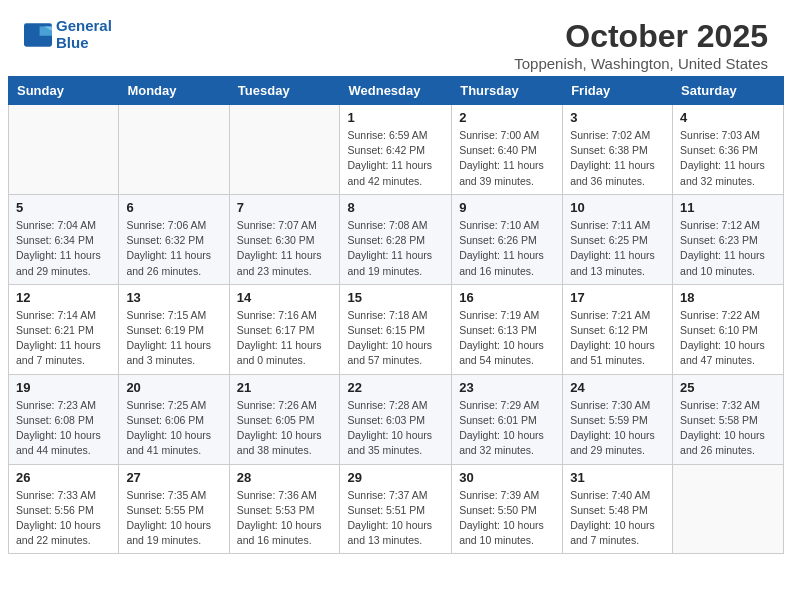  Describe the element at coordinates (728, 150) in the screenshot. I see `calendar-cell: 4Sunrise: 7:03 AMSunset: 6:36 PMDaylight…` at that location.